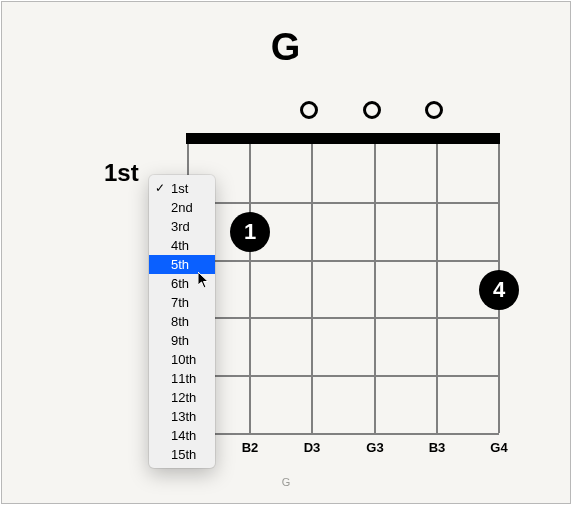 This screenshot has width=572, height=505. I want to click on fret-dropdown-item: ✓1st, so click(182, 188).